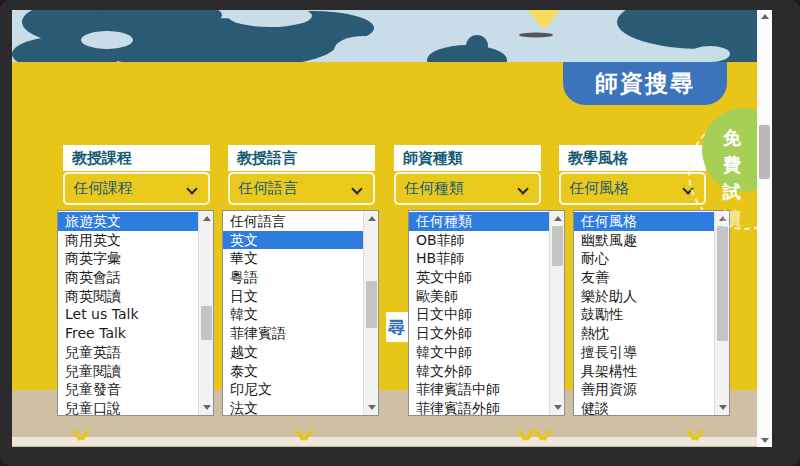 Image resolution: width=800 pixels, height=466 pixels. Describe the element at coordinates (293, 372) in the screenshot. I see `dropdown-option: 泰文` at that location.